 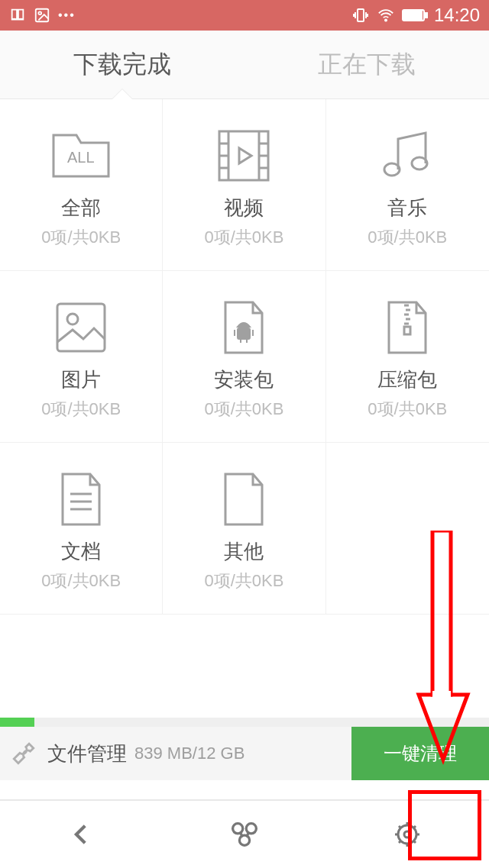 I want to click on apk-icon, so click(x=244, y=328).